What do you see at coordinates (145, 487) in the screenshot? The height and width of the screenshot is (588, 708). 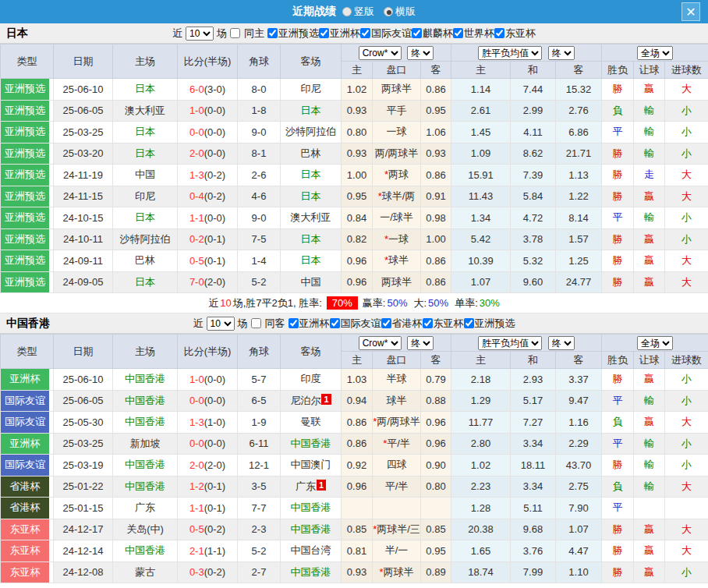 I see `home-team: 中国香港` at bounding box center [145, 487].